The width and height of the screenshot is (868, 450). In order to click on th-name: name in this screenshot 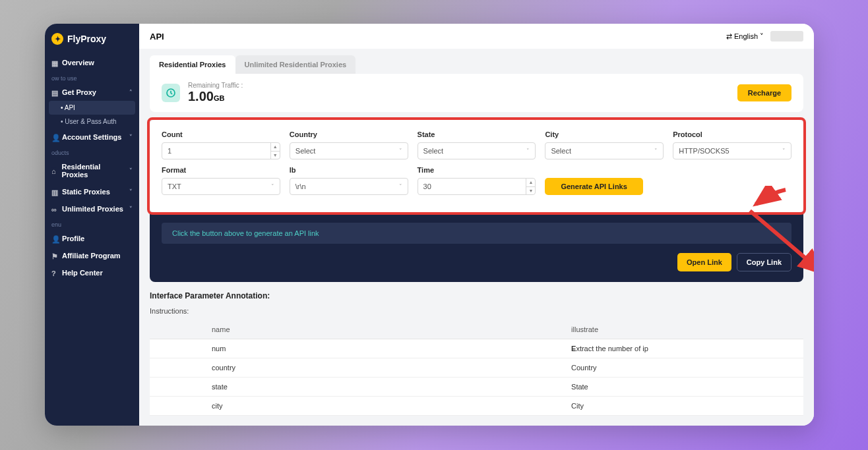, I will do `click(330, 329)`.